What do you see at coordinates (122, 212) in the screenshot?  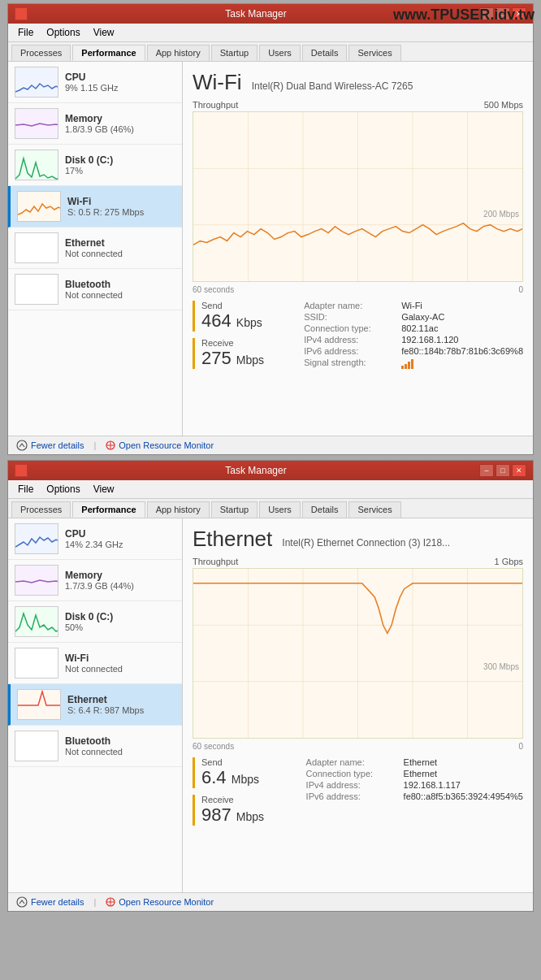 I see `sidebar-wifi-val-1: S: 0.5 R: 275 Mbps` at bounding box center [122, 212].